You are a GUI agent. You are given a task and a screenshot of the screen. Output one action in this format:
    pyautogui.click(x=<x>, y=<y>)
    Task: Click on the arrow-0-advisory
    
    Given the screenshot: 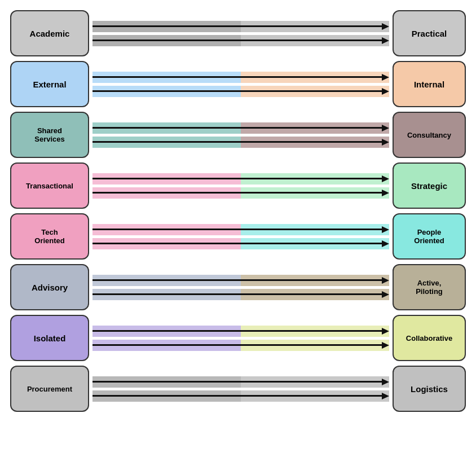 What is the action you would take?
    pyautogui.click(x=241, y=280)
    